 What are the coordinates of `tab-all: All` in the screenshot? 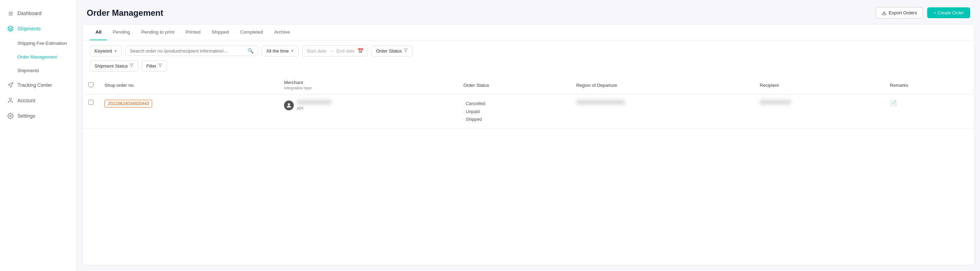 It's located at (98, 32).